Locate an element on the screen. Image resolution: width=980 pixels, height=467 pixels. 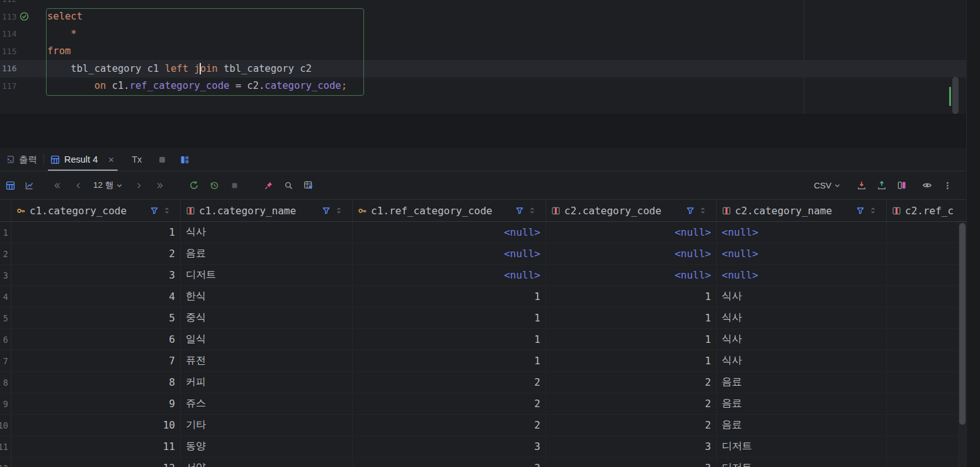
last-page-button is located at coordinates (160, 185).